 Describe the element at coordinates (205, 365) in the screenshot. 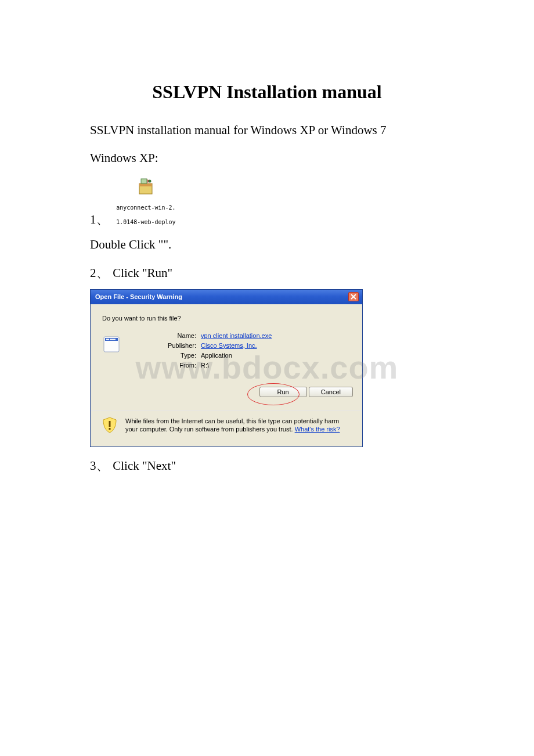

I see `file-from: R:\` at that location.